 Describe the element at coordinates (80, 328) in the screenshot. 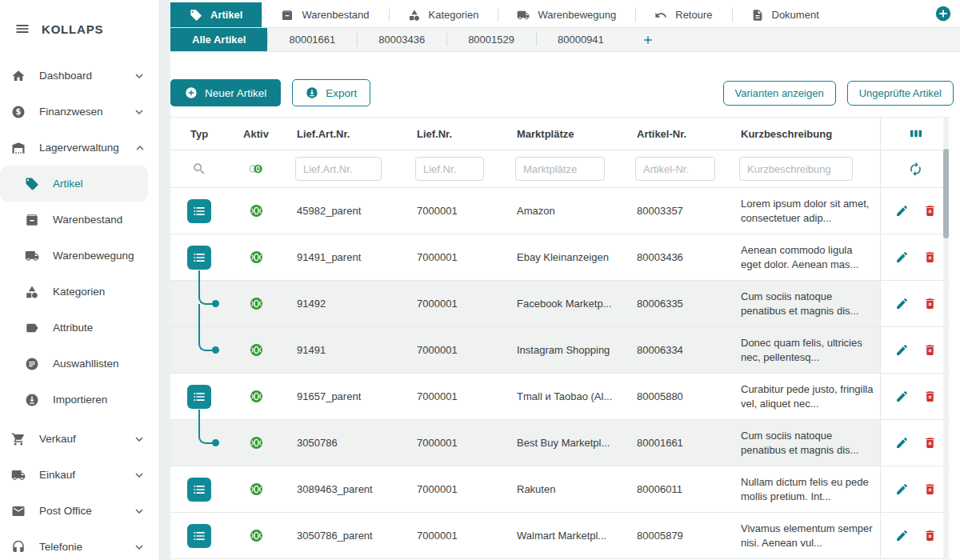

I see `sidebar-item-attribute: Attribute` at that location.